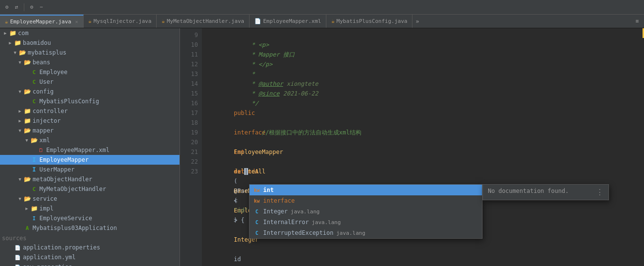  I want to click on author-value: xiongtete, so click(301, 84).